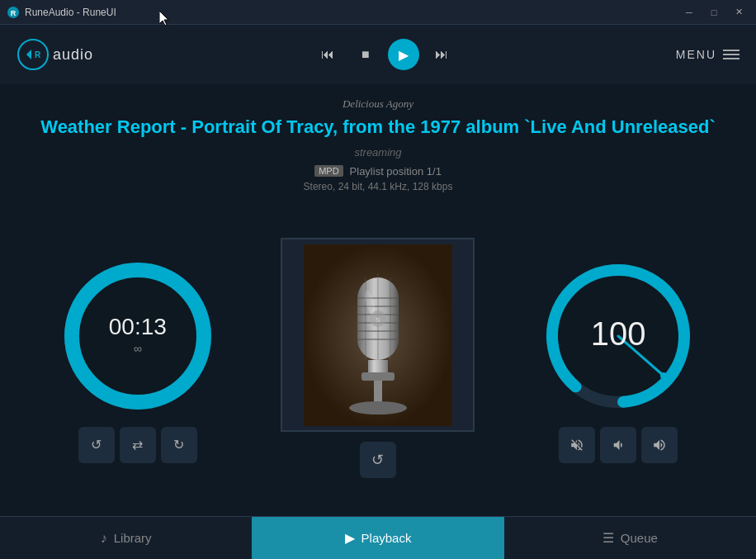 This screenshot has width=756, height=559. Describe the element at coordinates (138, 358) in the screenshot. I see `time-section: 00:13 ∞ ↺ ⇄ ↻` at that location.